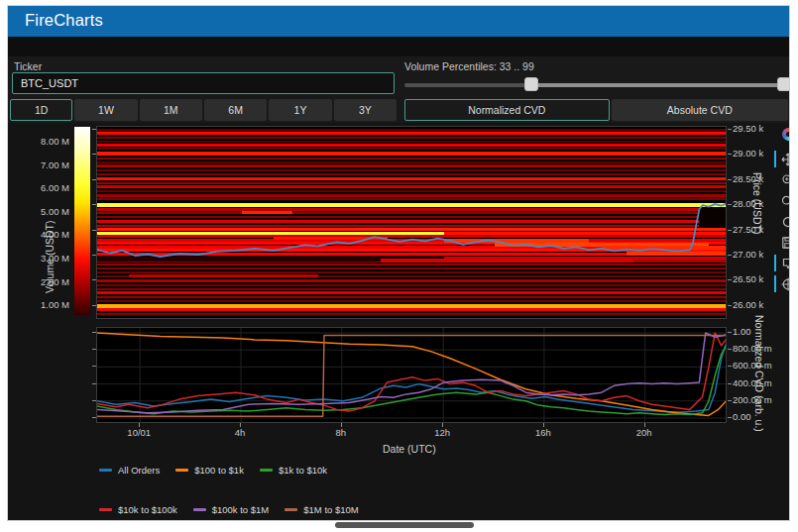 The height and width of the screenshot is (532, 798). What do you see at coordinates (785, 283) in the screenshot?
I see `crosshair-tool-icon` at bounding box center [785, 283].